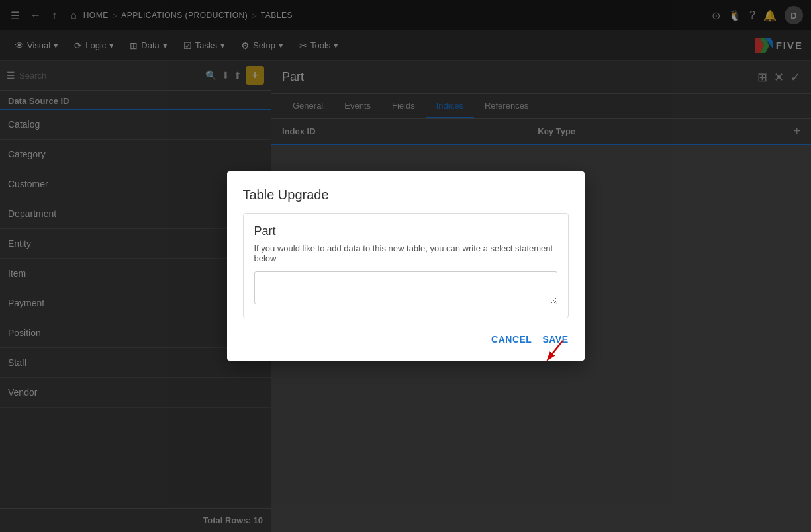 This screenshot has width=811, height=532. I want to click on dialog-actions: CANCEL SAVE, so click(406, 337).